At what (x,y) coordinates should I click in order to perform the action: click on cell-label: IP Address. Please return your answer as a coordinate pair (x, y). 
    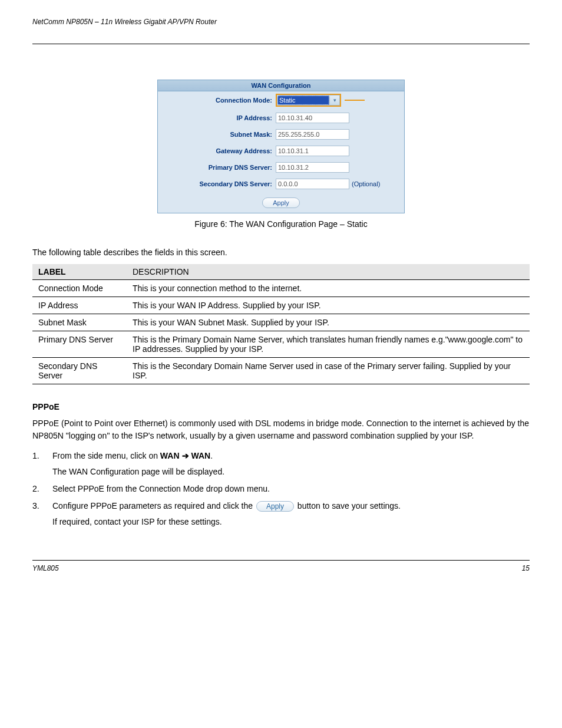
    Looking at the image, I should click on (80, 305).